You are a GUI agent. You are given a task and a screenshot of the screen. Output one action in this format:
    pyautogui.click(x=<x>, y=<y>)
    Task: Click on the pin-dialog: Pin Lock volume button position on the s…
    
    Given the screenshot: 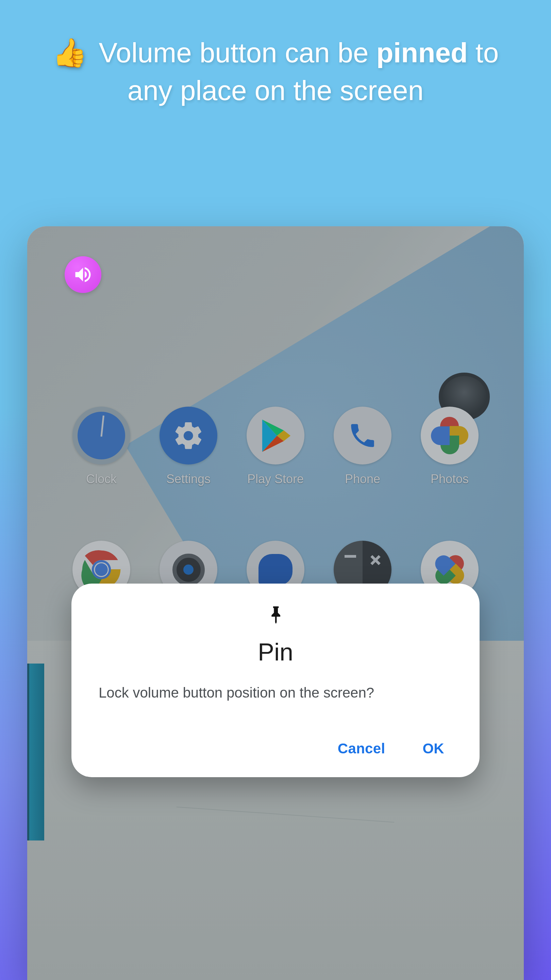 What is the action you would take?
    pyautogui.click(x=275, y=680)
    